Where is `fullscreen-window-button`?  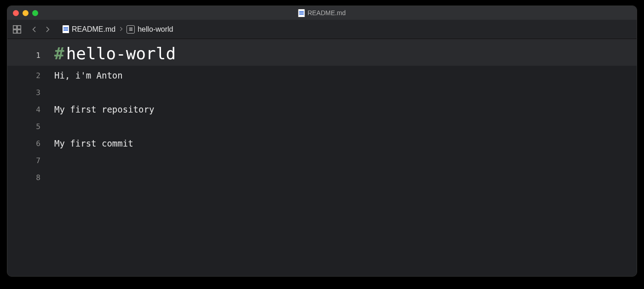
fullscreen-window-button is located at coordinates (35, 13).